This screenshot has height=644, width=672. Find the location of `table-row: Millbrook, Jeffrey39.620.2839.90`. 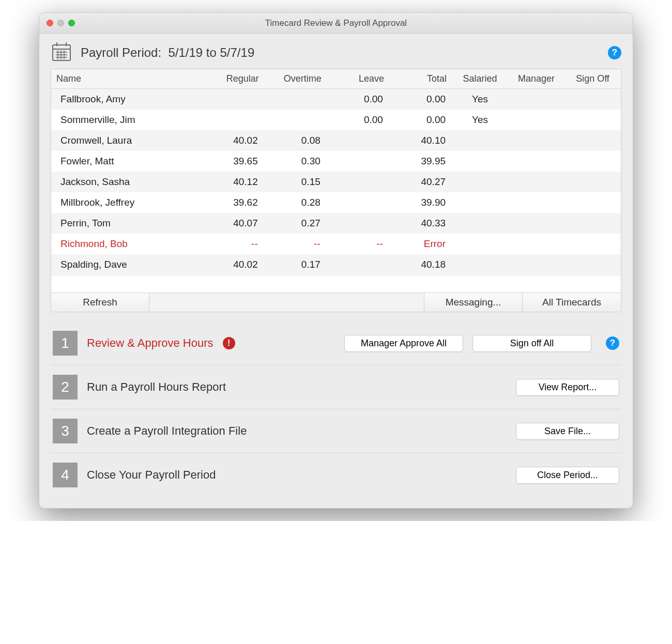

table-row: Millbrook, Jeffrey39.620.2839.90 is located at coordinates (336, 203).